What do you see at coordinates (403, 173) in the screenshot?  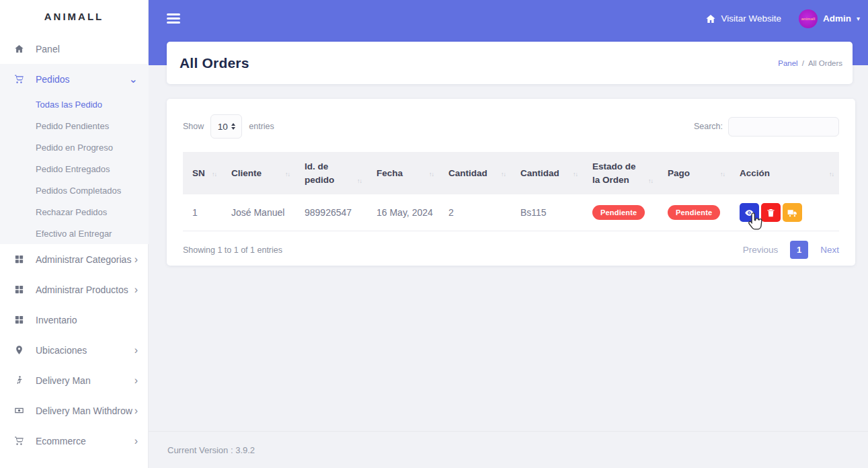 I see `column-header-fecha: Fecha↑↓` at bounding box center [403, 173].